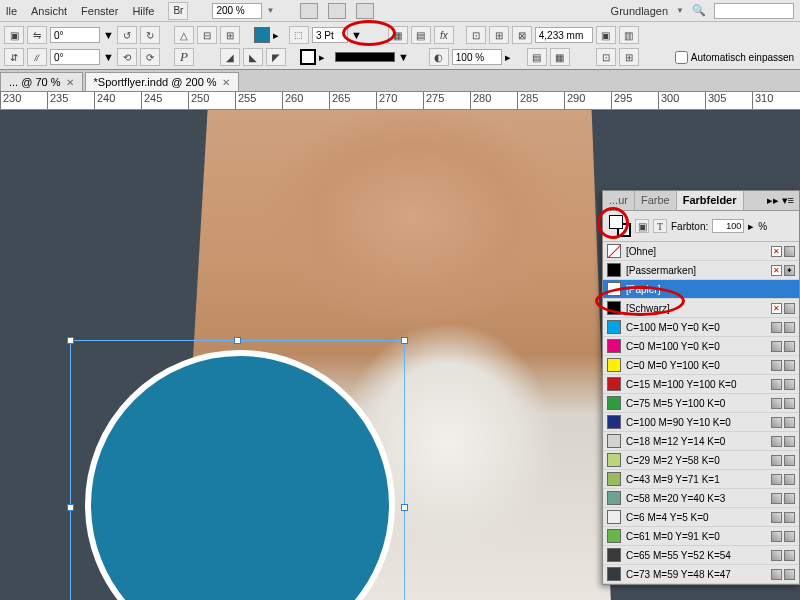  What do you see at coordinates (207, 35) in the screenshot?
I see `align-icon: ⊟` at bounding box center [207, 35].